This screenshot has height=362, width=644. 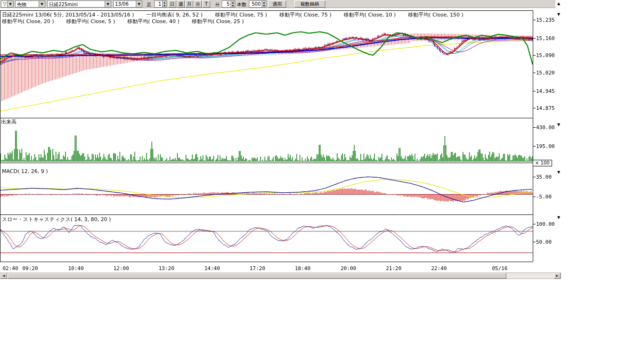 I want to click on time-axis-label: 17:20, so click(x=257, y=269).